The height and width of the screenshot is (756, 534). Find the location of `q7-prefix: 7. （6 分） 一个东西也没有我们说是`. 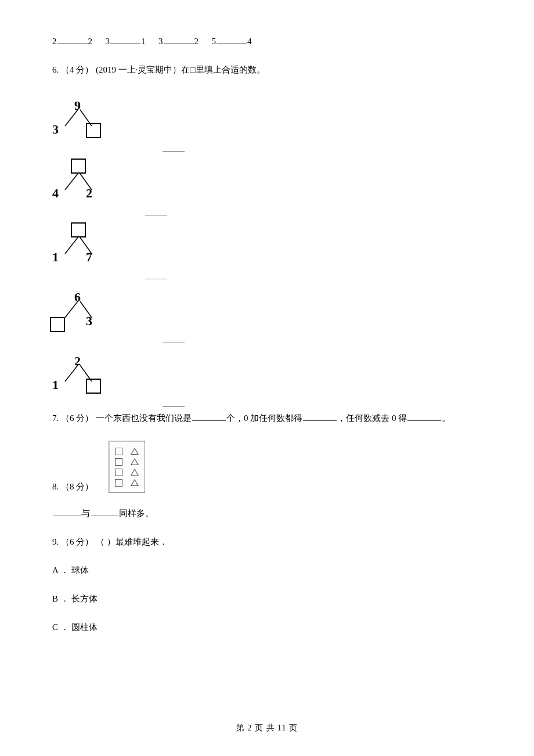

q7-prefix: 7. （6 分） 一个东西也没有我们说是 is located at coordinates (122, 418).